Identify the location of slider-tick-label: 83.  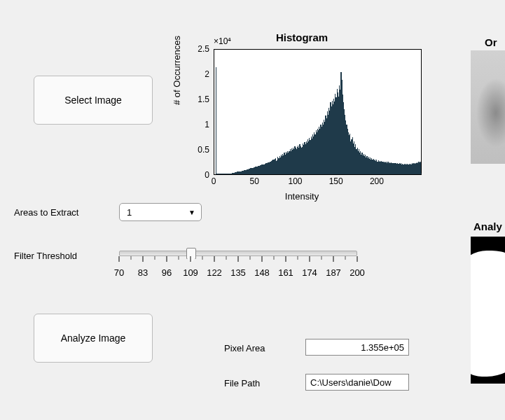
(143, 273).